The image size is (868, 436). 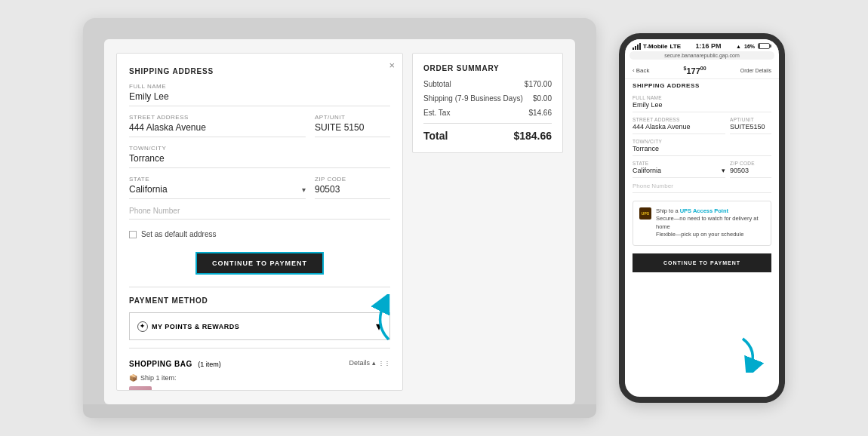 I want to click on battery-pct: 16%, so click(x=749, y=47).